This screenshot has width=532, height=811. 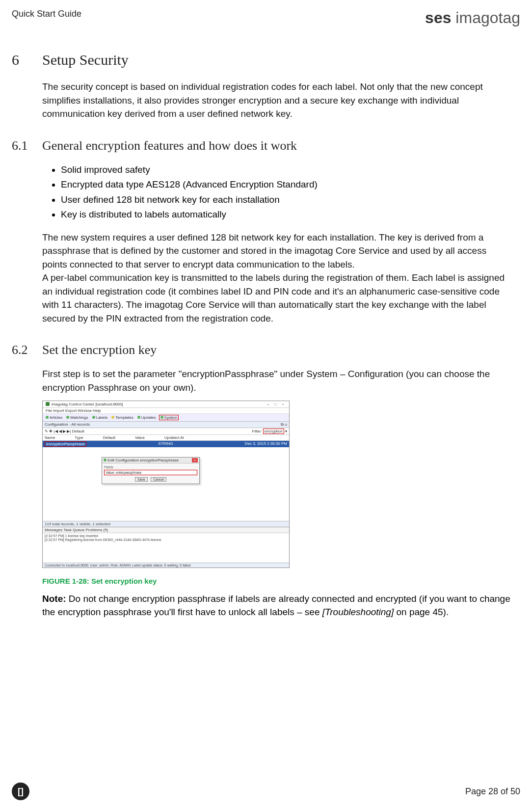 What do you see at coordinates (169, 417) in the screenshot?
I see `tab-system: System` at bounding box center [169, 417].